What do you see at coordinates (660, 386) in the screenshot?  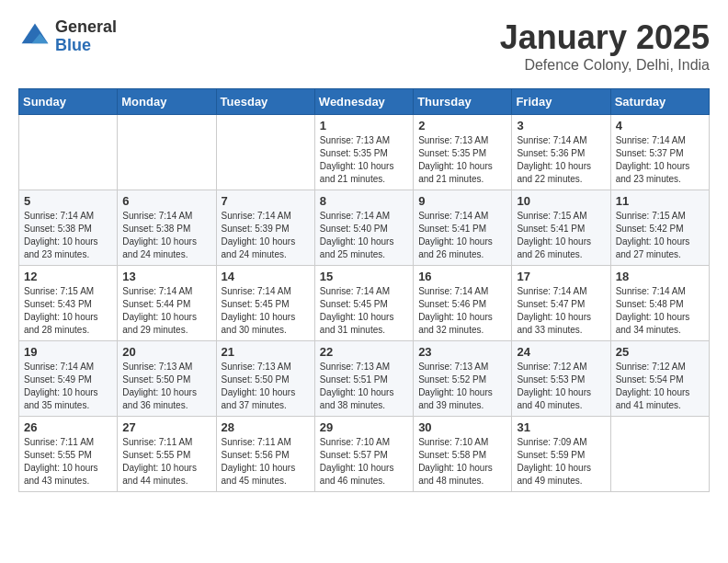 I see `day-info: Sunrise: 7:12 AMSunset: 5:54 PMDaylight:…` at bounding box center [660, 386].